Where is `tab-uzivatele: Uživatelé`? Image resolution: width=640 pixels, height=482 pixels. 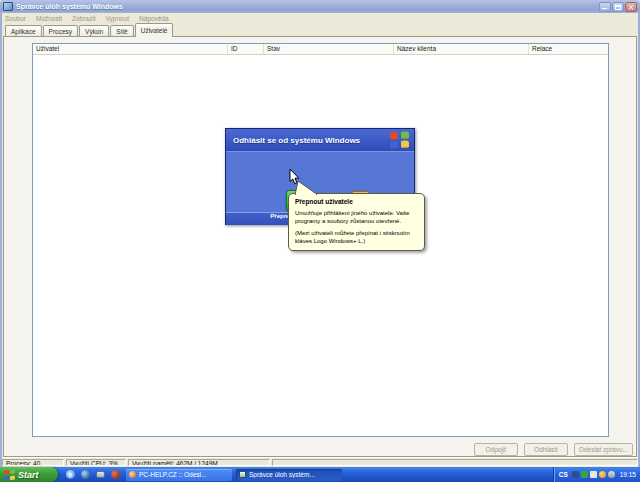
tab-uzivatele: Uživatelé is located at coordinates (154, 30).